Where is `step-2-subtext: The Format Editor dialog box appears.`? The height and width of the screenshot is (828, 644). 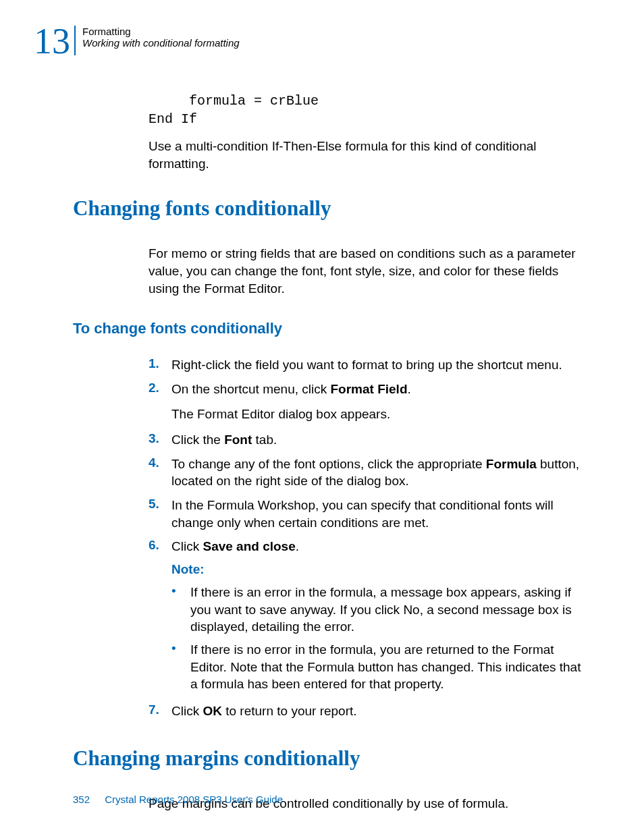
step-2-subtext: The Format Editor dialog box appears. is located at coordinates (381, 414).